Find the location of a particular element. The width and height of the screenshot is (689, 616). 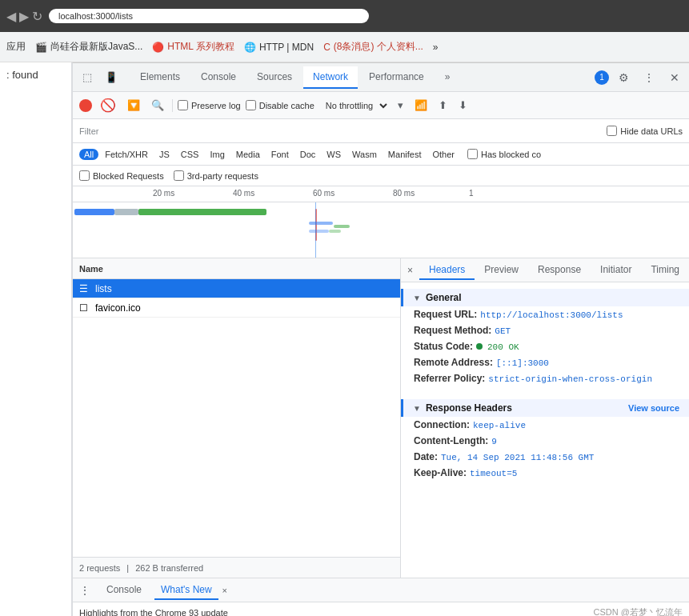

csdn-watermark: CSDN @若梦丶忆流年 is located at coordinates (639, 611).